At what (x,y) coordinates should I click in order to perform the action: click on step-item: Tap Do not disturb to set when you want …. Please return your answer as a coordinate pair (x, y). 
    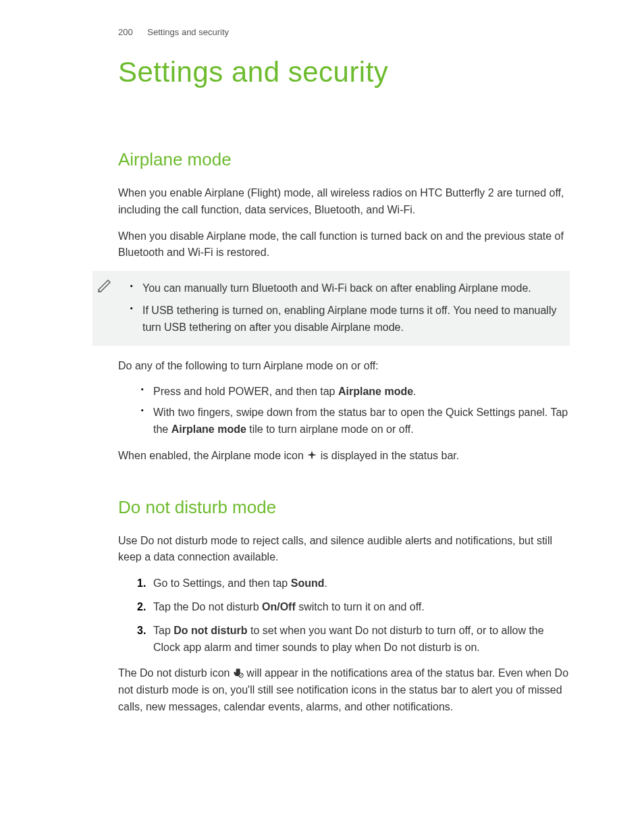
    Looking at the image, I should click on (355, 640).